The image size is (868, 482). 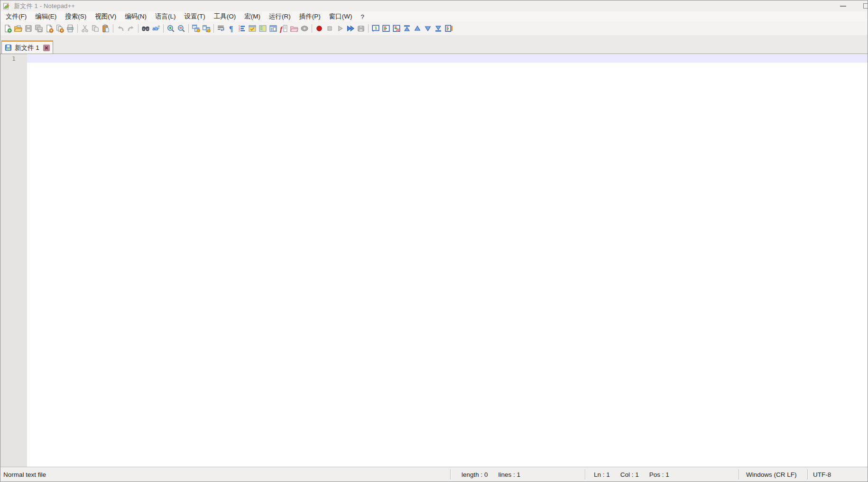 What do you see at coordinates (252, 17) in the screenshot?
I see `menu-macro: 宏(M)` at bounding box center [252, 17].